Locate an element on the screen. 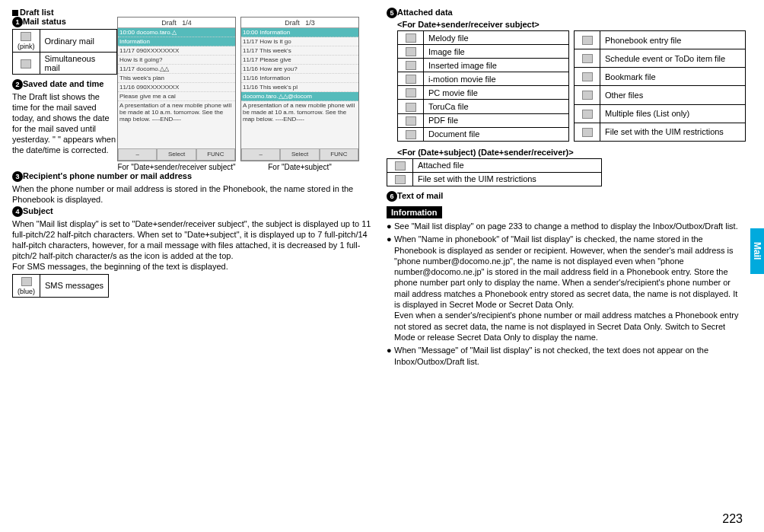 The height and width of the screenshot is (532, 764). file-table-right: Phonebook entry file Schedule event or T… is located at coordinates (660, 86).